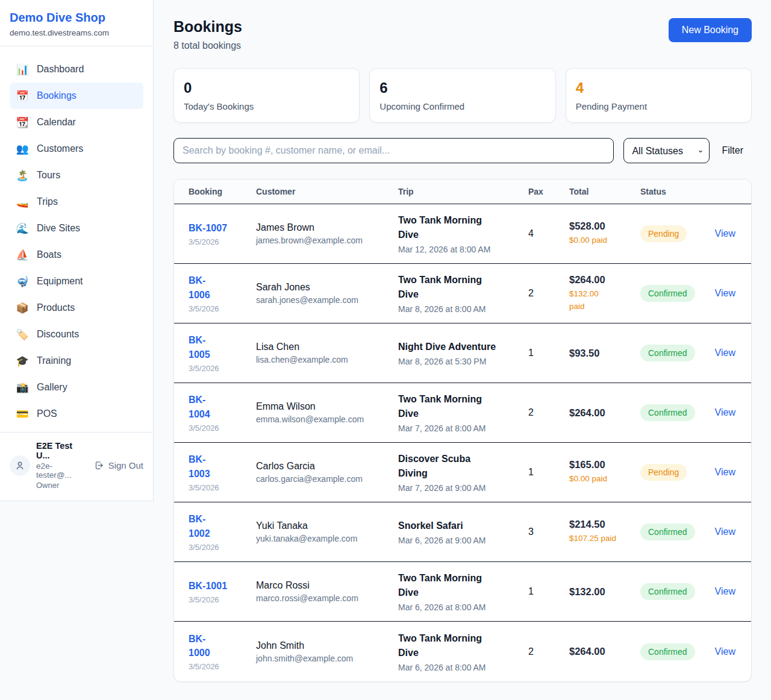 The width and height of the screenshot is (771, 700). I want to click on column-header-total: Total, so click(605, 192).